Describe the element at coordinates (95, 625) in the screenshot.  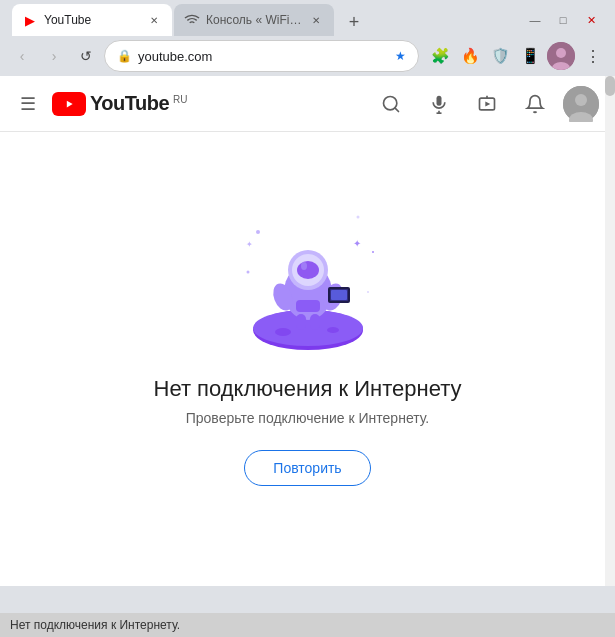
I see `status-text: Нет подключения к Интернету.` at that location.